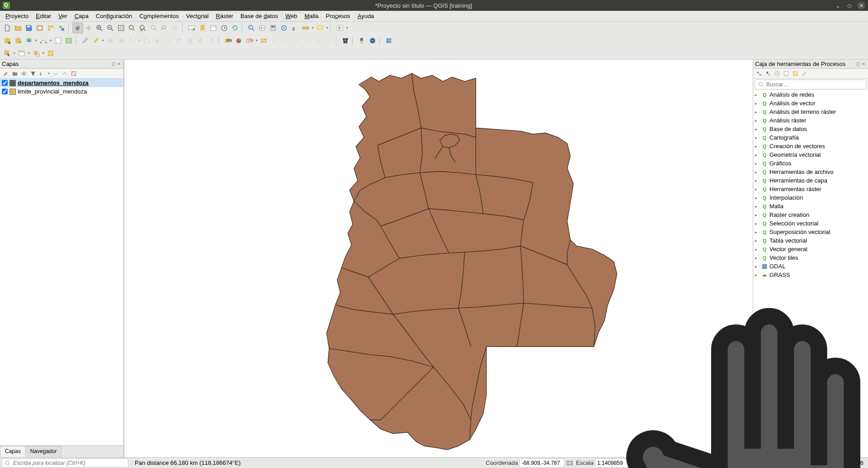 This screenshot has width=868, height=468. I want to click on select-value-dropdown: ▾, so click(29, 53).